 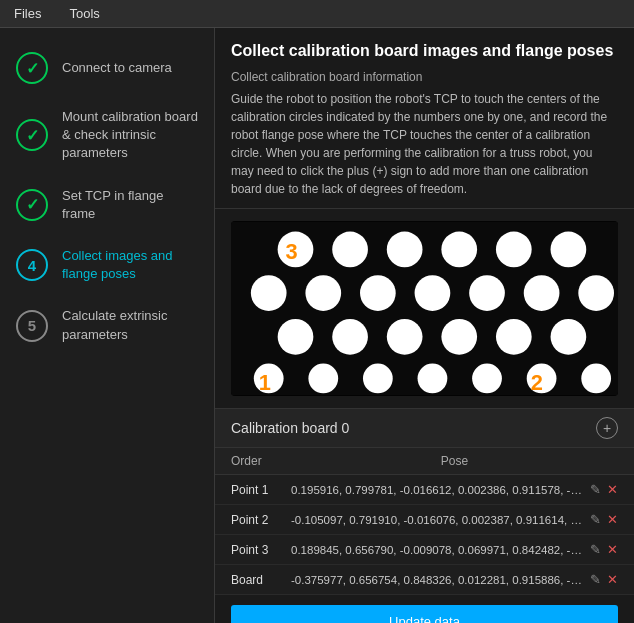 I want to click on table-row: Point 1 0.195916, 0.799781, -0.016612, 0…, so click(x=424, y=490).